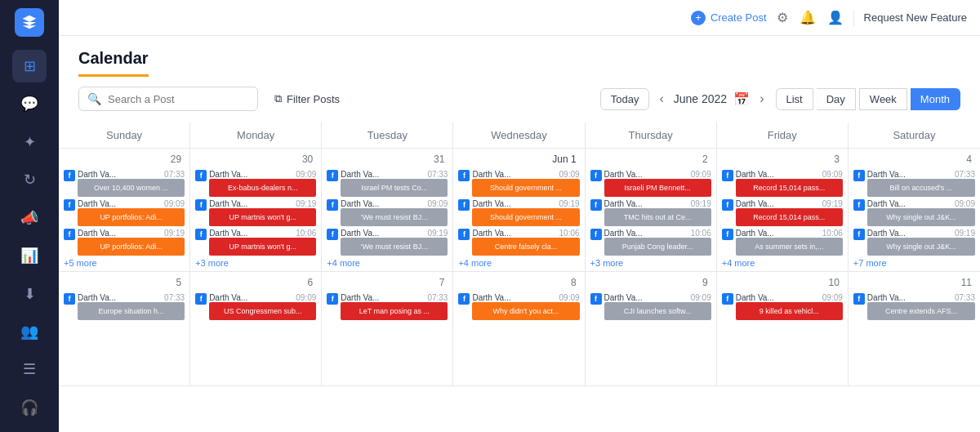 The width and height of the screenshot is (980, 432). I want to click on post-thumb: Bill on accused's ..., so click(921, 188).